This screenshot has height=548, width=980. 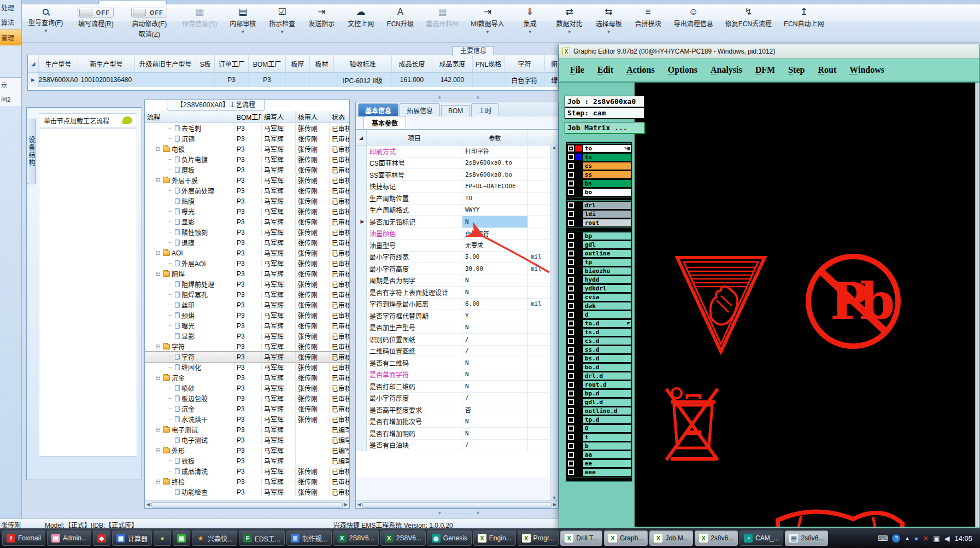 What do you see at coordinates (495, 316) in the screenshot?
I see `param-value-cell: Y` at bounding box center [495, 316].